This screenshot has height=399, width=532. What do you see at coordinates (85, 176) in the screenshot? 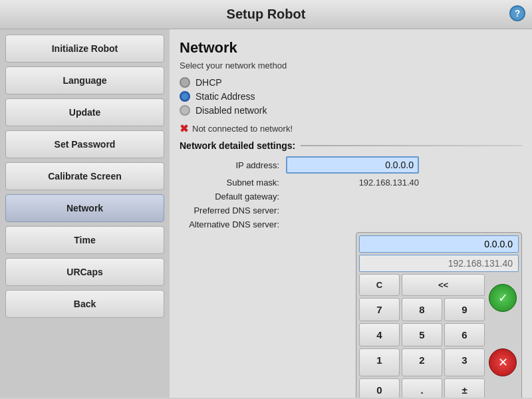
I see `sidebar-item-calibrate-screen: Calibrate Screen` at bounding box center [85, 176].